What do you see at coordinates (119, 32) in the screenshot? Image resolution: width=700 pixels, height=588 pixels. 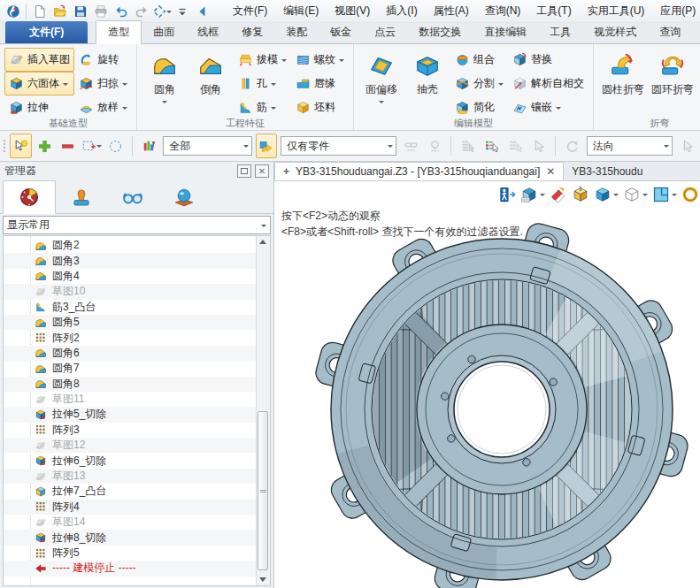 I see `ribbon-tab-造型: 造型` at bounding box center [119, 32].